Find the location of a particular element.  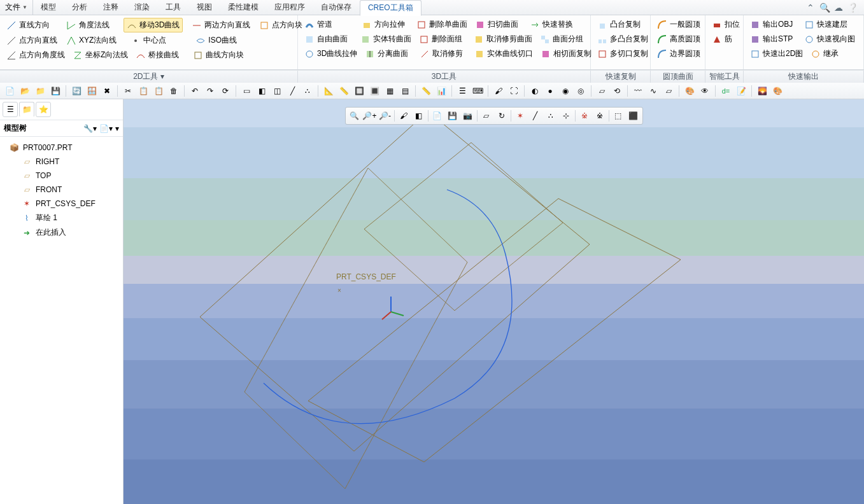

vt-repaint: 🖌 is located at coordinates (404, 116).